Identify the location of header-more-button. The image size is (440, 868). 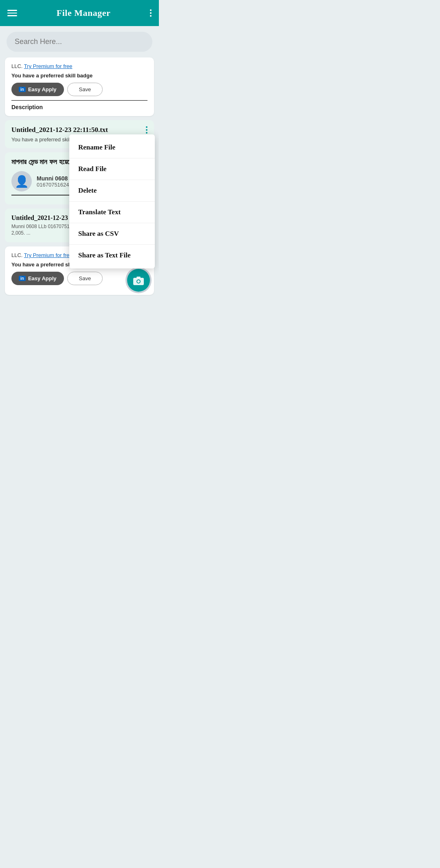
(151, 13).